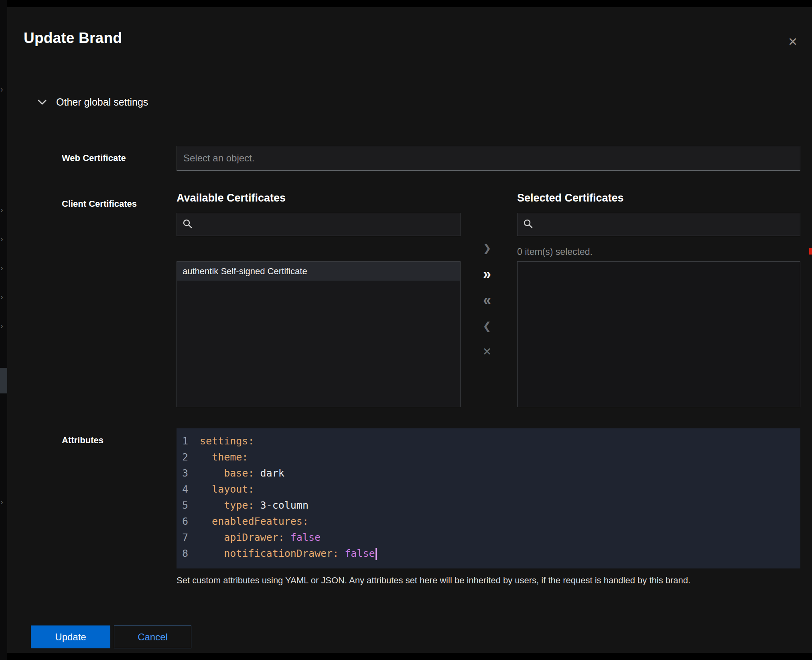 This screenshot has width=812, height=660. What do you see at coordinates (487, 352) in the screenshot?
I see `delete-selection-button: ✕` at bounding box center [487, 352].